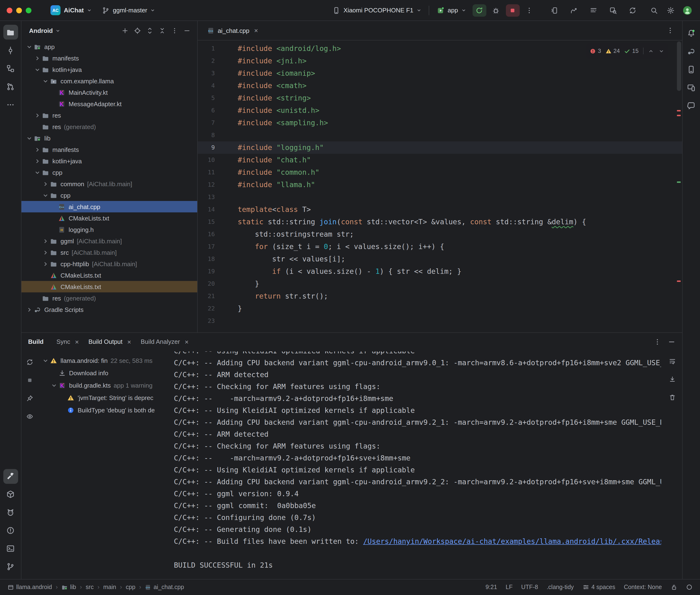 This screenshot has height=595, width=700. What do you see at coordinates (671, 10) in the screenshot?
I see `settings-button` at bounding box center [671, 10].